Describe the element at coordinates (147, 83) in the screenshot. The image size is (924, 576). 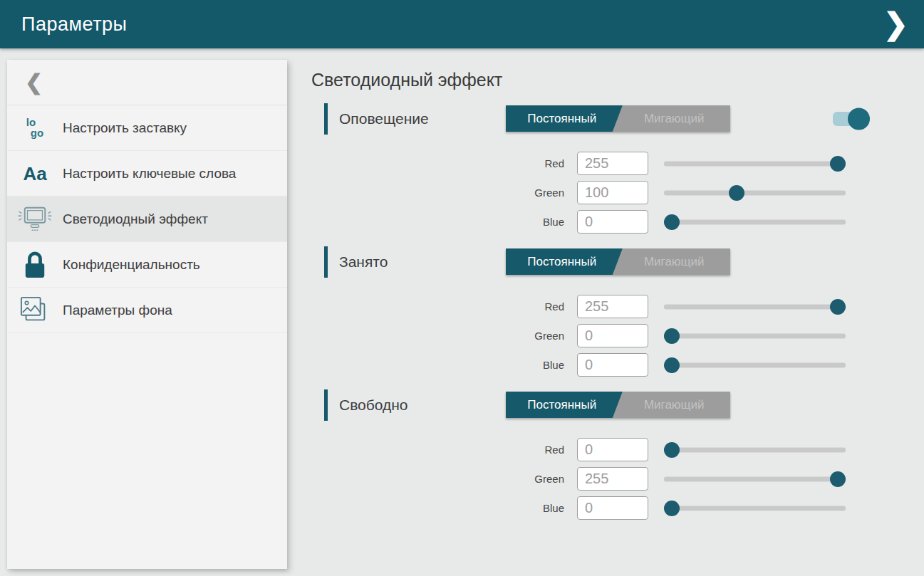
I see `sidebar-back-row: ❮` at that location.